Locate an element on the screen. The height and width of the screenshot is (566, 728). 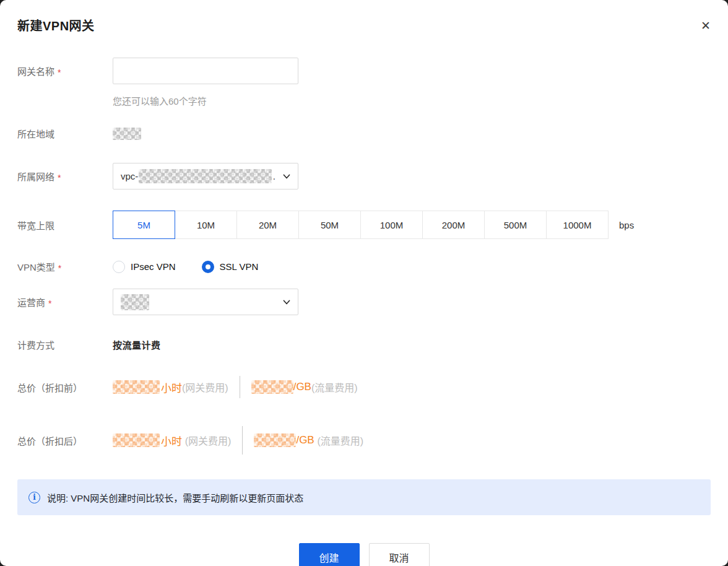
carrier-select is located at coordinates (206, 302).